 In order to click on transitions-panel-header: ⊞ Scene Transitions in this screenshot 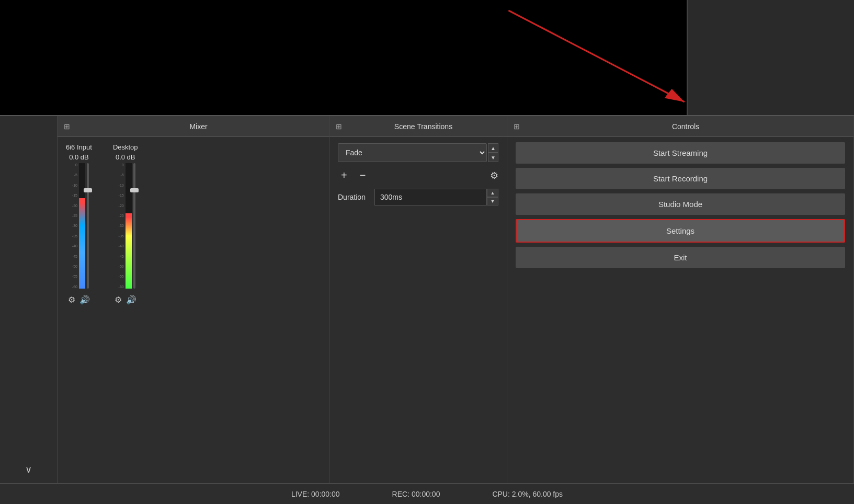, I will do `click(418, 127)`.